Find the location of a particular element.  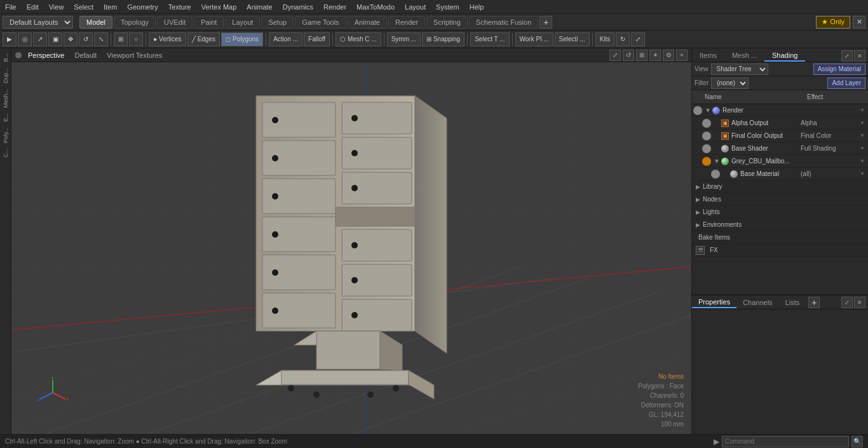

final-color-dropdown: ▼ is located at coordinates (862, 136).